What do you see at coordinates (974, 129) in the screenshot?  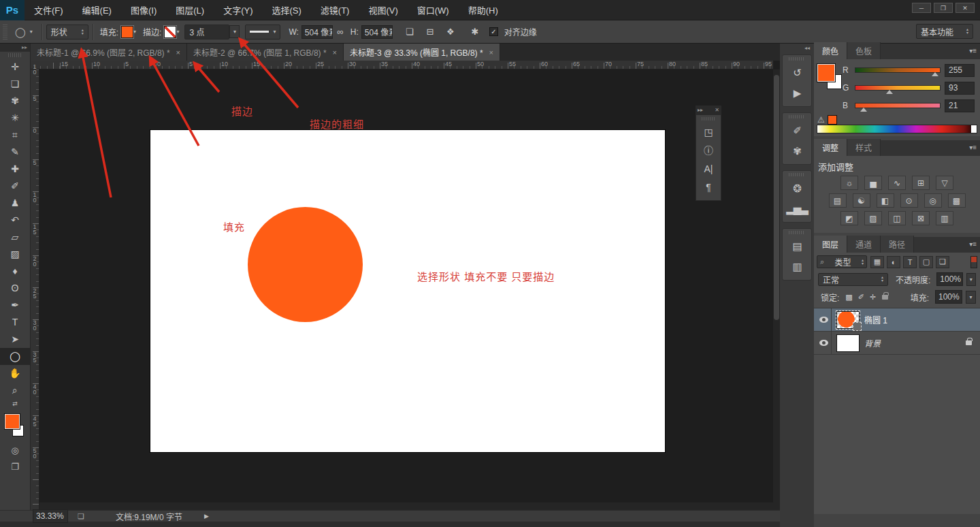 I see `spectrum-white-swatch` at bounding box center [974, 129].